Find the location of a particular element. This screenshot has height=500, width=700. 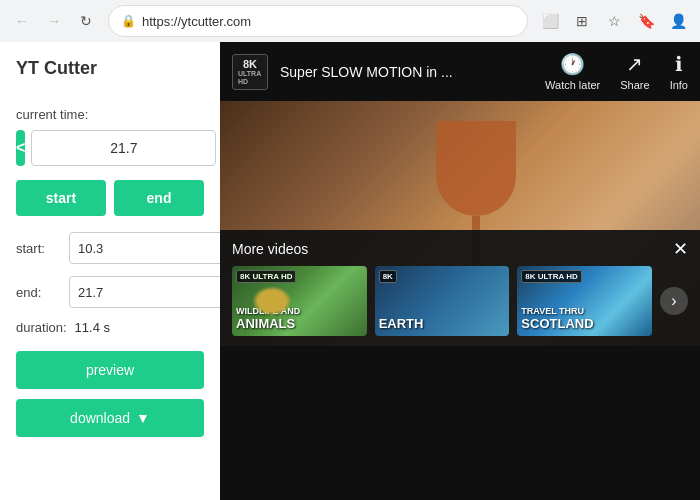

thumb-label-2: travel thruSCOTLAND is located at coordinates (584, 319).